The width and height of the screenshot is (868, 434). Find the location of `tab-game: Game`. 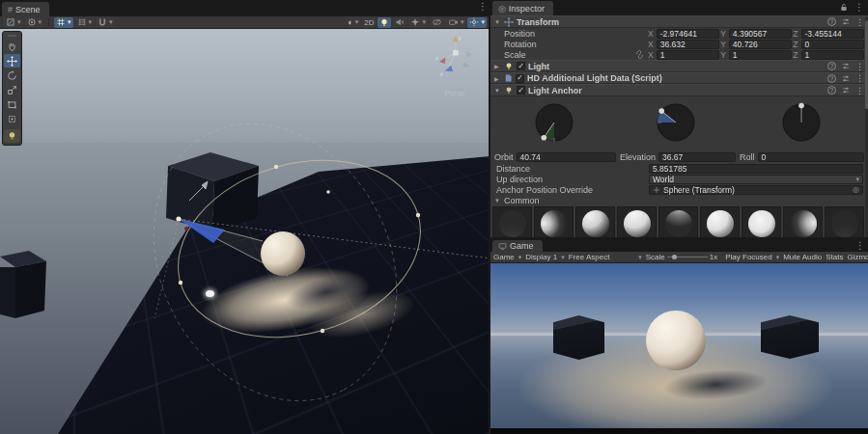

tab-game: Game is located at coordinates (518, 246).